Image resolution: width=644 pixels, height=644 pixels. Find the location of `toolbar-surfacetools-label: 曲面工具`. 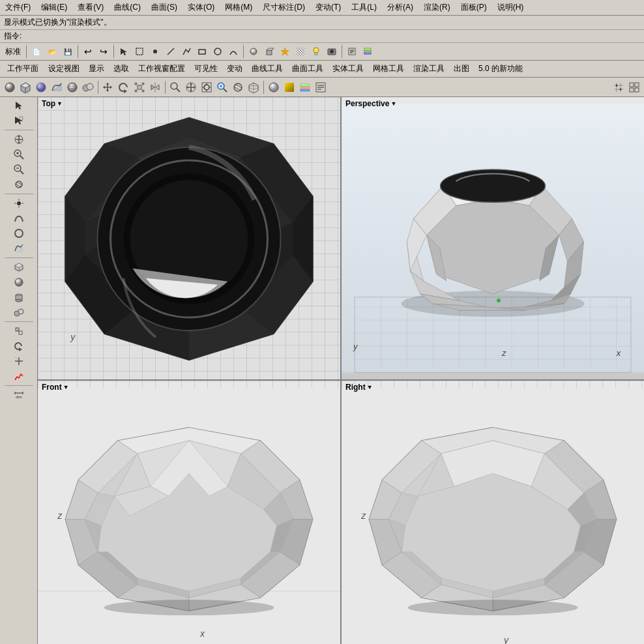

toolbar-surfacetools-label: 曲面工具 is located at coordinates (308, 69).